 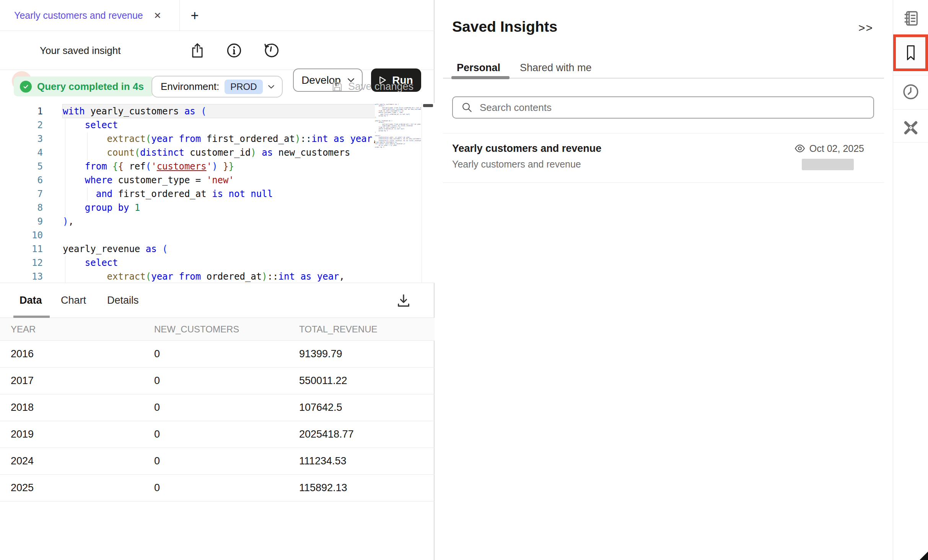 I want to click on environment-selector: Environment: PROD, so click(x=217, y=86).